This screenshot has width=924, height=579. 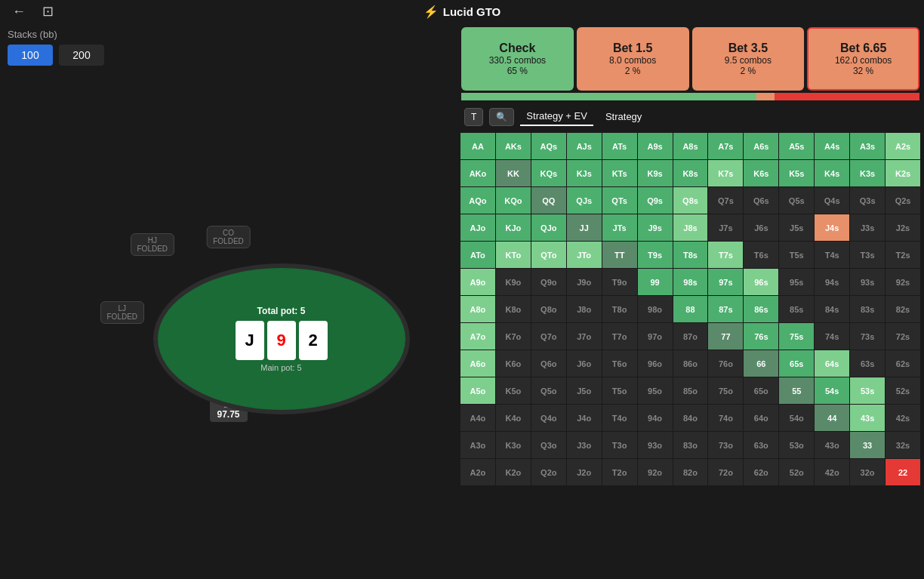 I want to click on range-cell: 33, so click(x=868, y=445).